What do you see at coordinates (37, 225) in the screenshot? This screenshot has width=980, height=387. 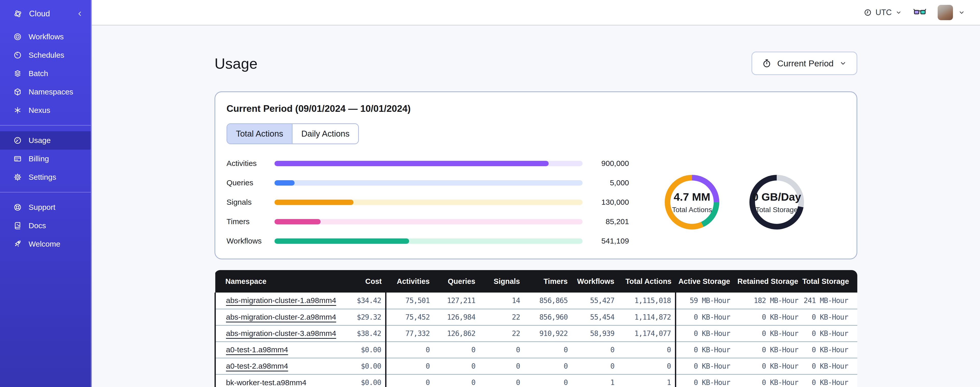 I see `sidebar-item-label: Docs` at bounding box center [37, 225].